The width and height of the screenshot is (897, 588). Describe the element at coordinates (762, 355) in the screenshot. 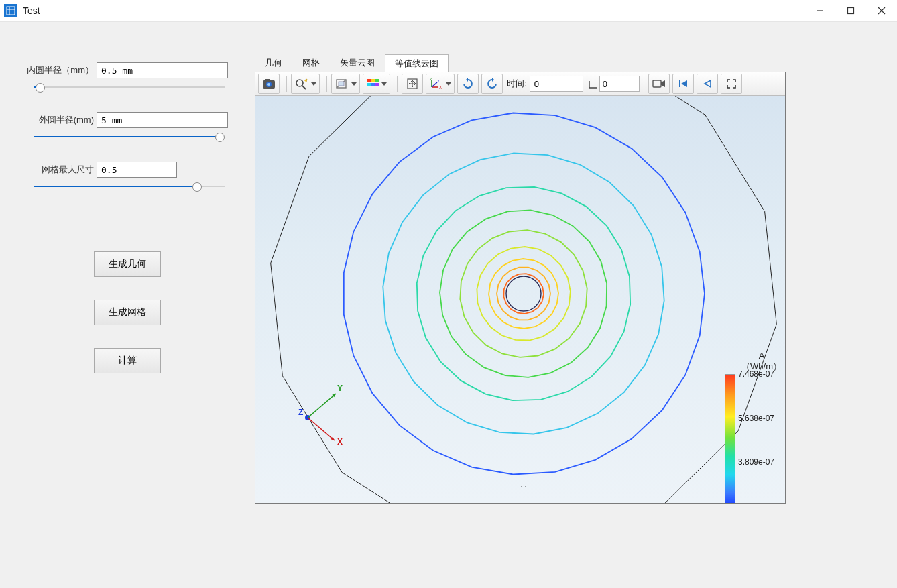

I see `legend-quantity: A` at that location.